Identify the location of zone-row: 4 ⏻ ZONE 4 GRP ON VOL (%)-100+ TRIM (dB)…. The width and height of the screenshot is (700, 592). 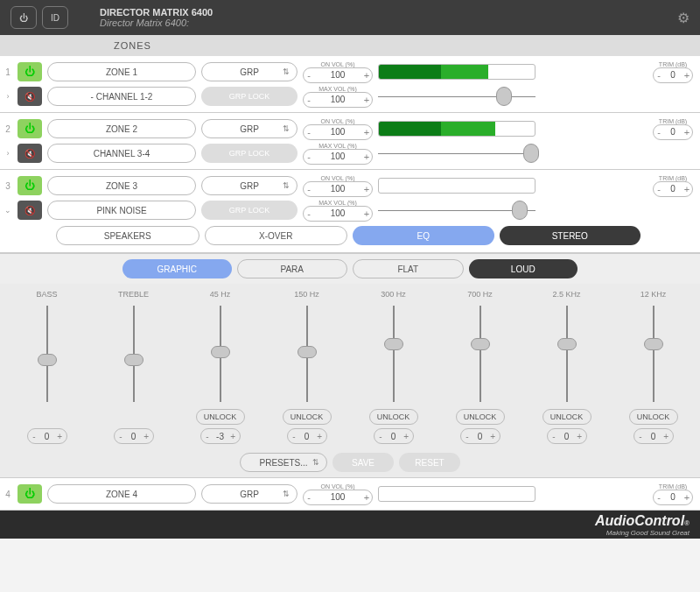
(350, 494).